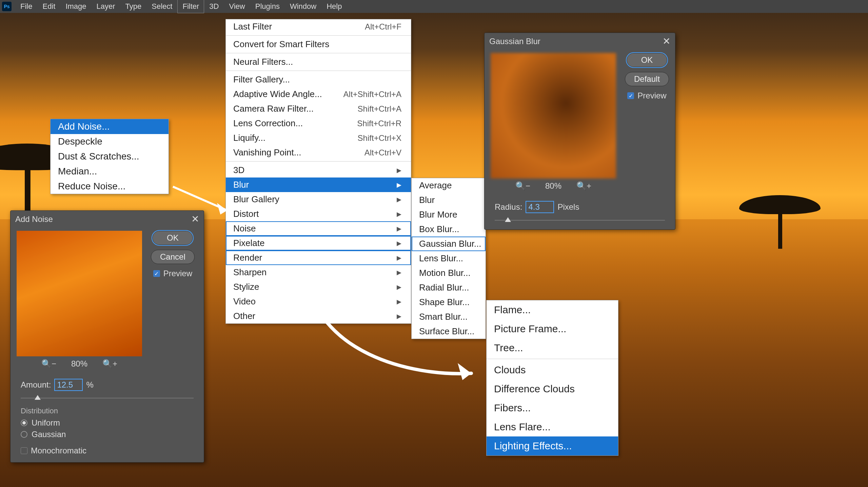 The height and width of the screenshot is (487, 868). I want to click on uniform-radio: Uniform, so click(112, 423).